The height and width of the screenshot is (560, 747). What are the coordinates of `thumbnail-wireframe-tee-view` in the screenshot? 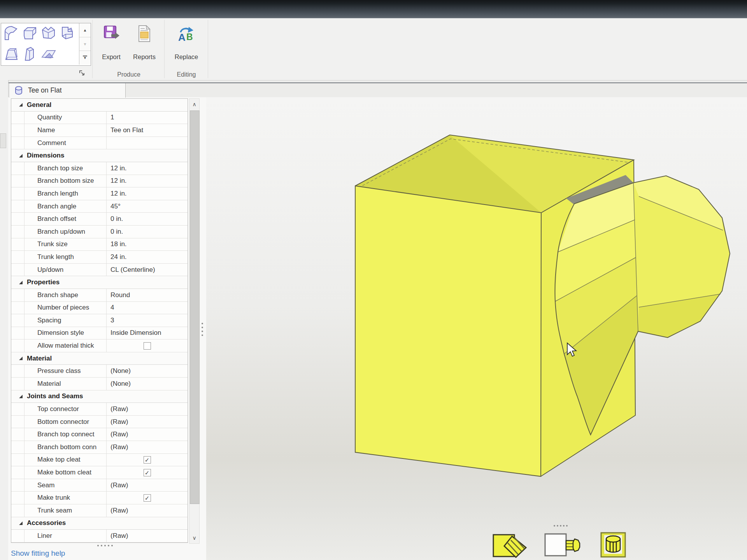 It's located at (563, 545).